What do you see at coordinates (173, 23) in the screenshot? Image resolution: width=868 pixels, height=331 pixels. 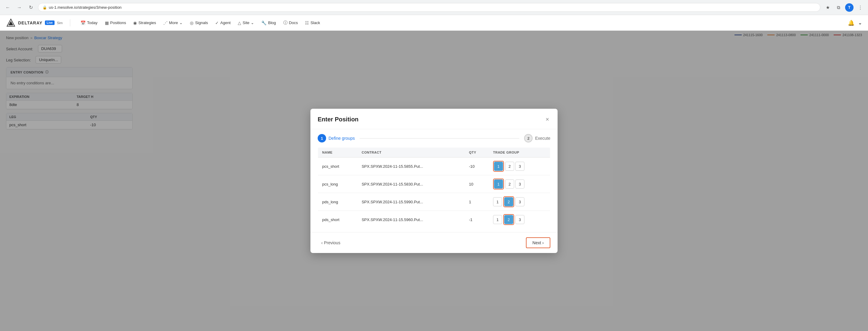 I see `nav-more: ⋰ More ⌄` at bounding box center [173, 23].